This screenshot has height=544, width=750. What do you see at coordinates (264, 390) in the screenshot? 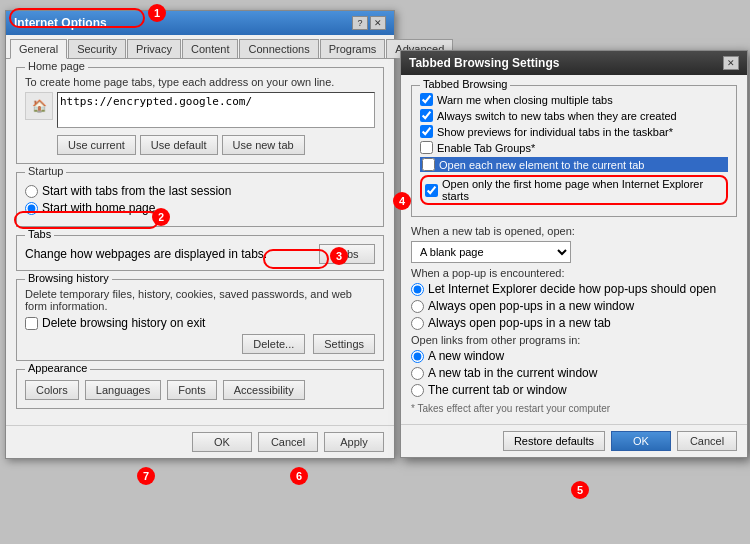
I see `accessibility-button: Accessibility` at bounding box center [264, 390].